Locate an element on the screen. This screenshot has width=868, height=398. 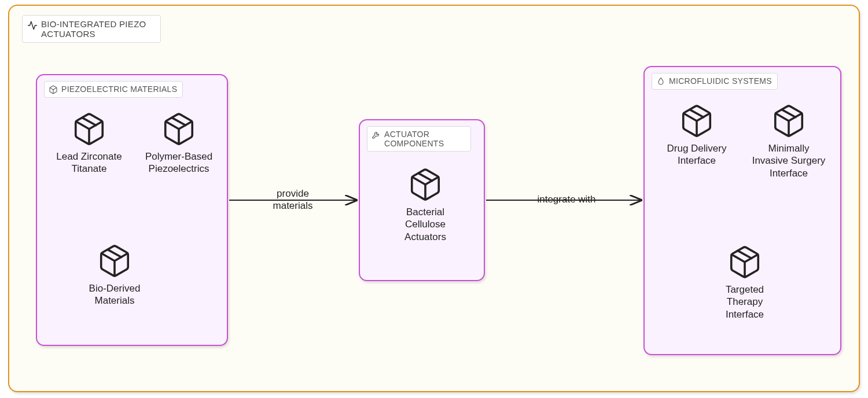
outer-label-text: BIO-INTEGRATED PIEZO ACTUATORS is located at coordinates (98, 29).